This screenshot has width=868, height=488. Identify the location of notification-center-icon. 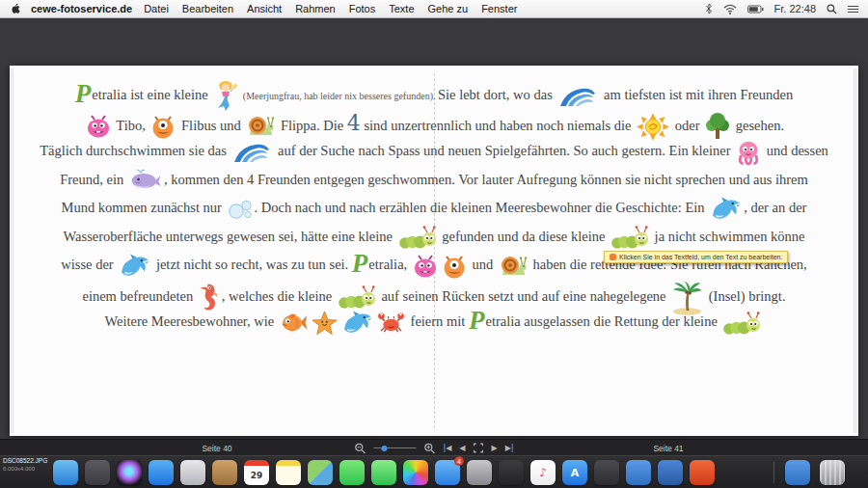
(853, 10).